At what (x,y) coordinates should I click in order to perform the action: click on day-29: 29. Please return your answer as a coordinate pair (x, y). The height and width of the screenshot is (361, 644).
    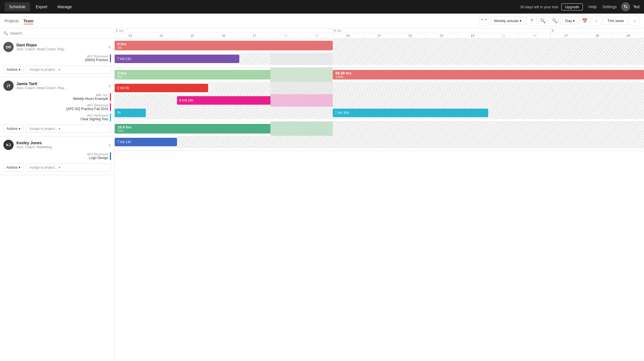
    Looking at the image, I should click on (628, 36).